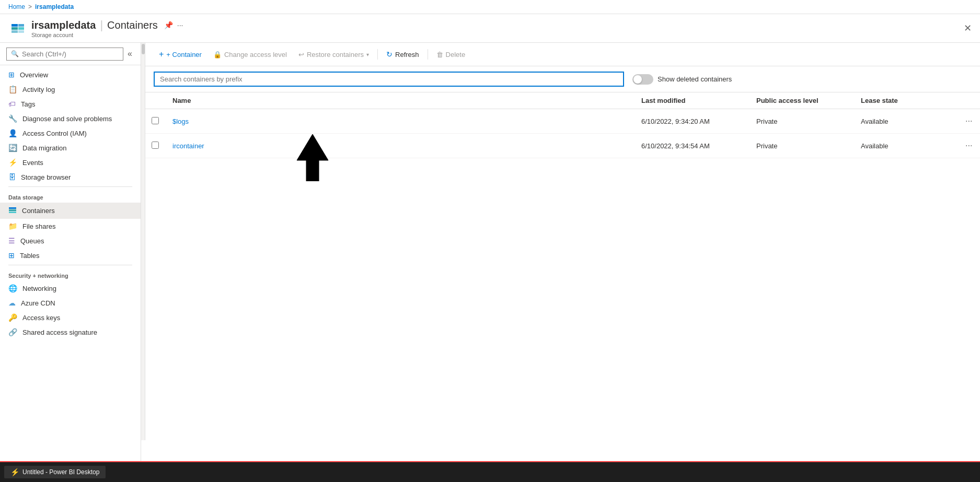  I want to click on sidebar-label-queues: Queues, so click(32, 241).